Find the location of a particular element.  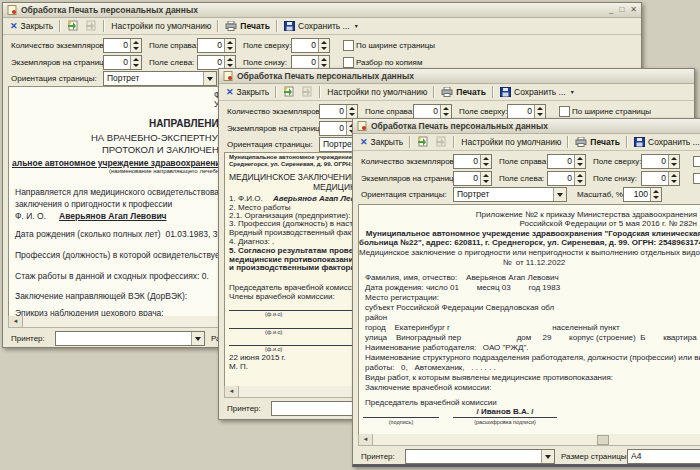

signature-caption: (ф.и.о) is located at coordinates (274, 349).